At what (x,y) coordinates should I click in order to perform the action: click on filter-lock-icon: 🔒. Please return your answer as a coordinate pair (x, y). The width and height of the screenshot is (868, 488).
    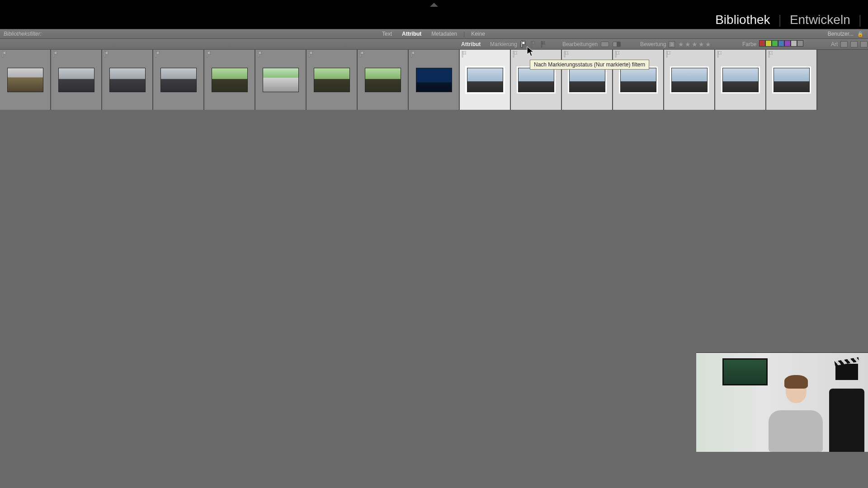
    Looking at the image, I should click on (860, 34).